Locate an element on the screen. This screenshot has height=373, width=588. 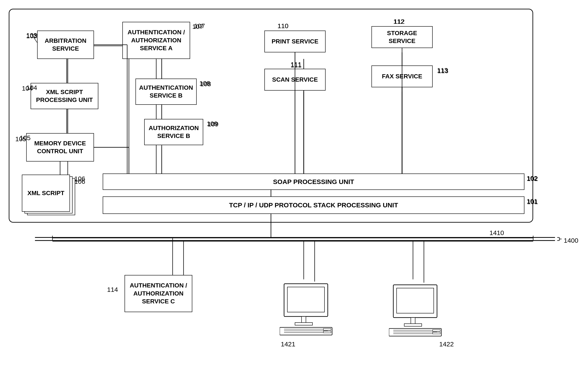
scan-service-label: SCAN SERVICE is located at coordinates (295, 80).